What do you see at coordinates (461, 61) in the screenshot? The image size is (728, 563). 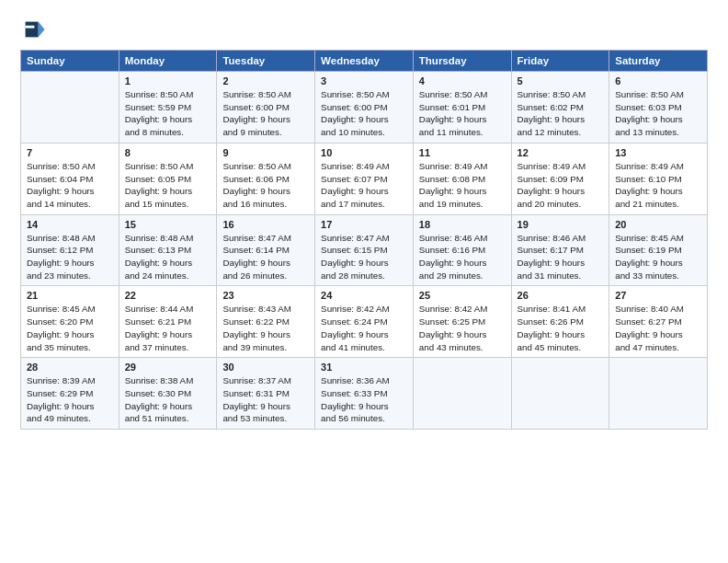 I see `weekday-header: Thursday` at bounding box center [461, 61].